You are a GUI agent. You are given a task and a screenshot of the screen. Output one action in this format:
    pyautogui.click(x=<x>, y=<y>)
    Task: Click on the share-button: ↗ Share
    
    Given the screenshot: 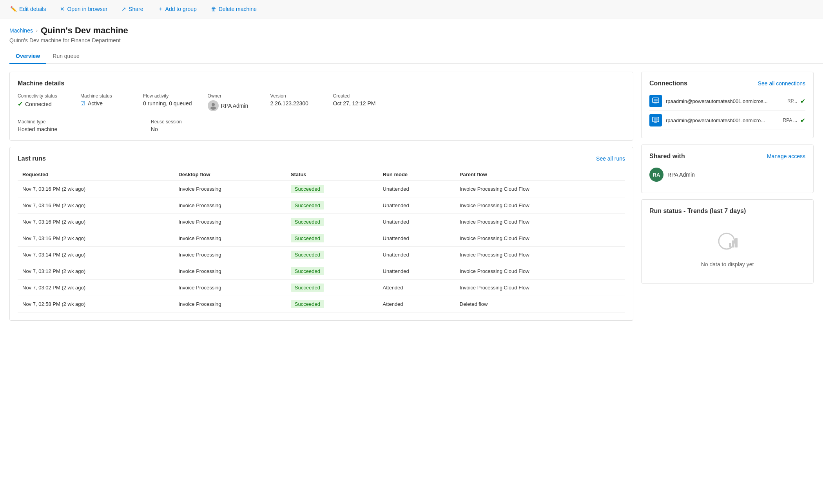 What is the action you would take?
    pyautogui.click(x=132, y=9)
    